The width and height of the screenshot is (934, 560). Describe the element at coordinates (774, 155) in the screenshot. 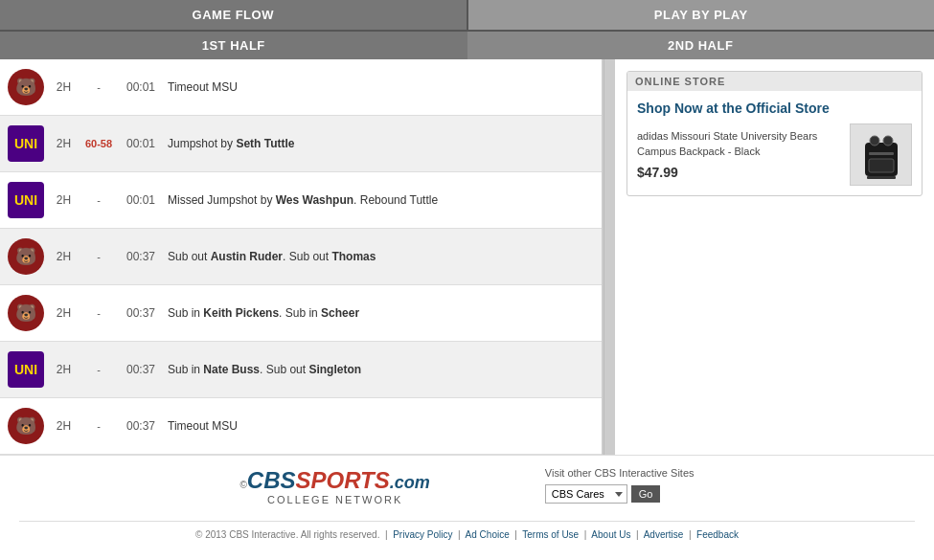

I see `product-area: adidas Missouri State University Bears C…` at that location.